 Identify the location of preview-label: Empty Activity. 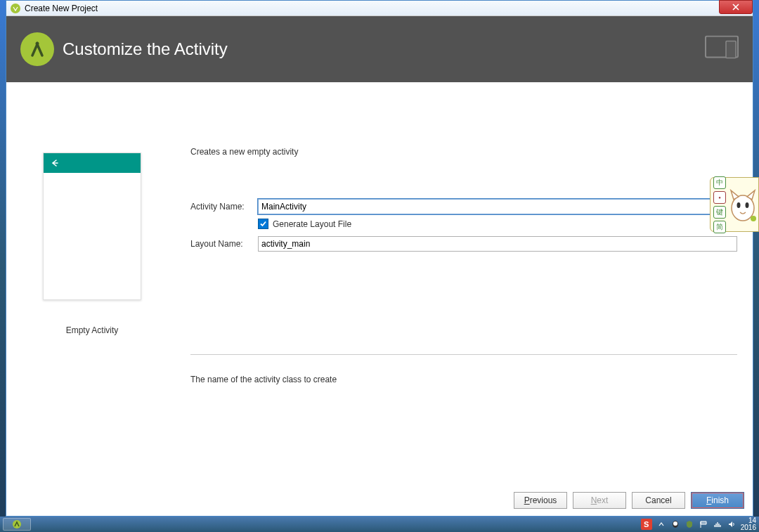
(93, 330).